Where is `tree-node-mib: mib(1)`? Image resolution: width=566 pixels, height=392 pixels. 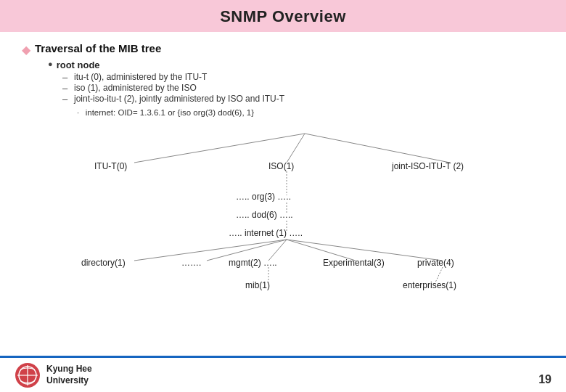 tree-node-mib: mib(1) is located at coordinates (258, 285).